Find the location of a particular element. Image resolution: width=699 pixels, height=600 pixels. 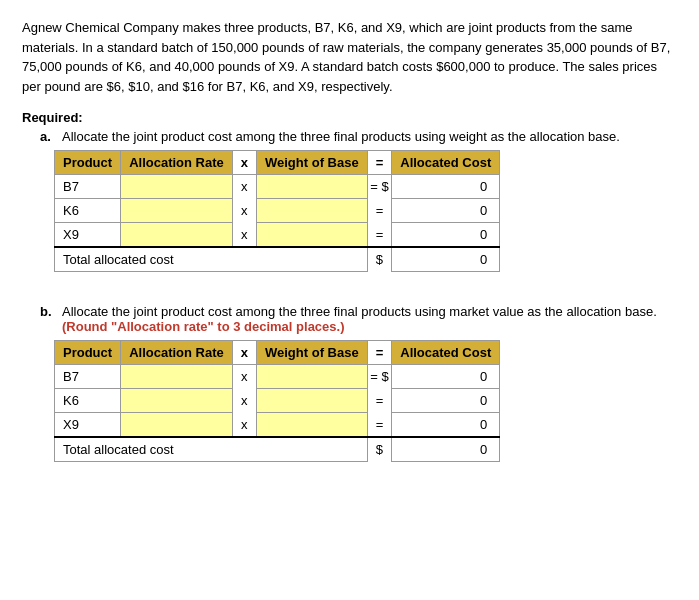

eq-k6-b: = is located at coordinates (380, 401).